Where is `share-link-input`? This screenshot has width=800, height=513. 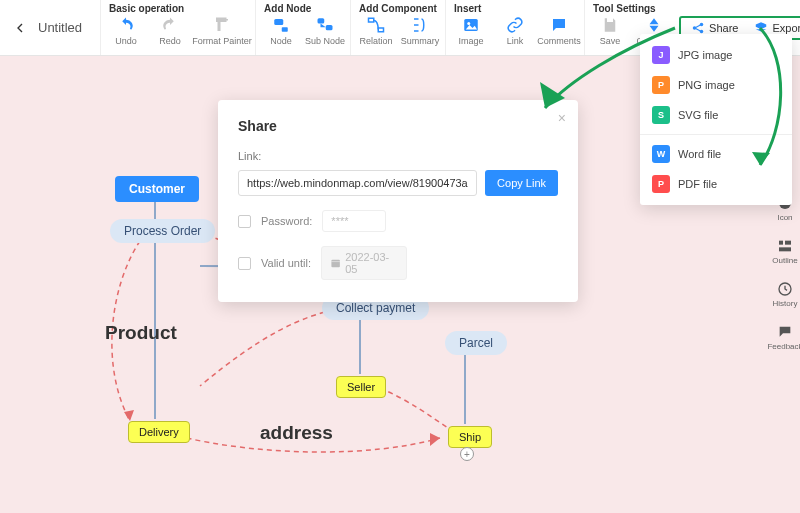
share-link-input is located at coordinates (358, 183).